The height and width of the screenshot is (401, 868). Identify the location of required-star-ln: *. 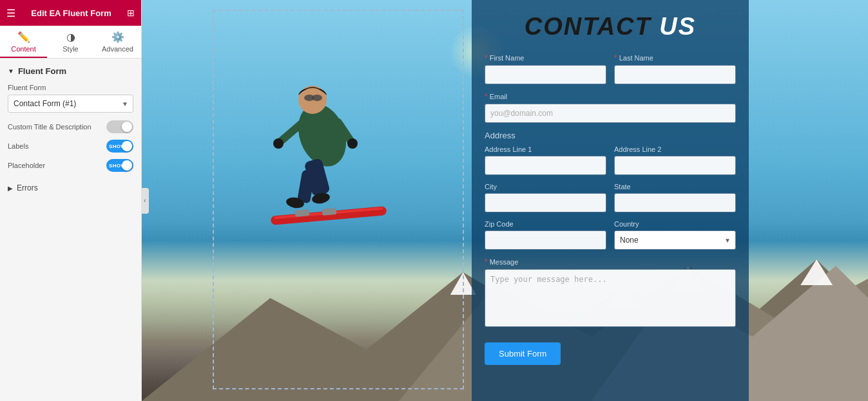
(616, 58).